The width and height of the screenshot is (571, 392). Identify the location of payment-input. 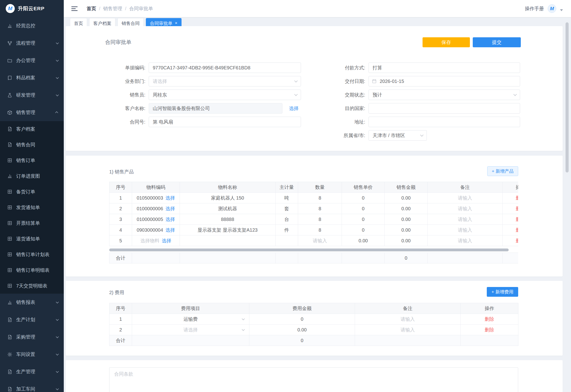
(444, 68).